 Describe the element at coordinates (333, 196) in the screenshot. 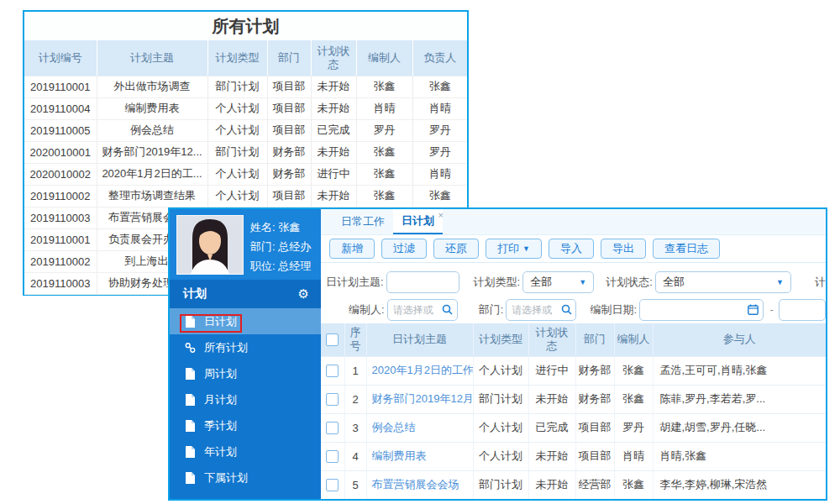

I see `cell: 未开始` at that location.